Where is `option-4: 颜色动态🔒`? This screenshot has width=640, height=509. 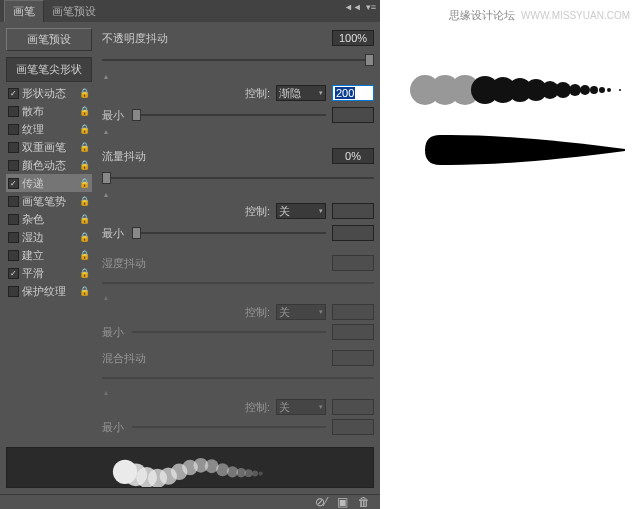 option-4: 颜色动态🔒 is located at coordinates (49, 165).